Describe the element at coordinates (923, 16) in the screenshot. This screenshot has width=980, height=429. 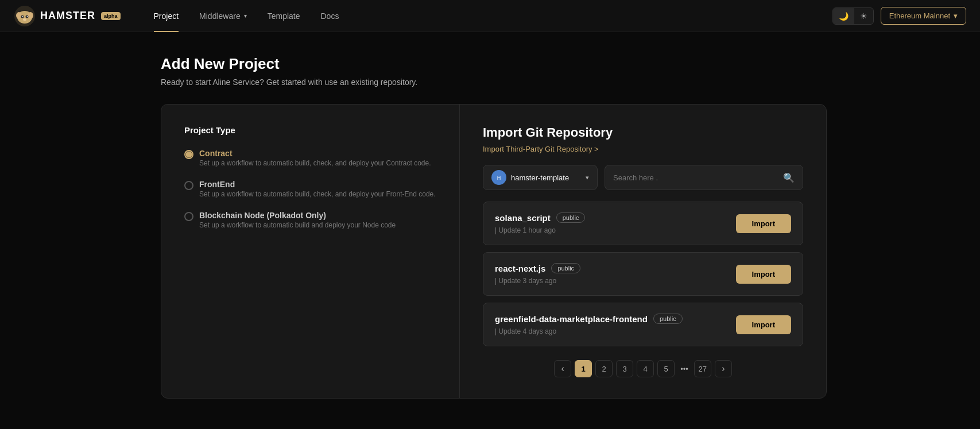
I see `network-button: Ethereum Mainnet ▾` at that location.